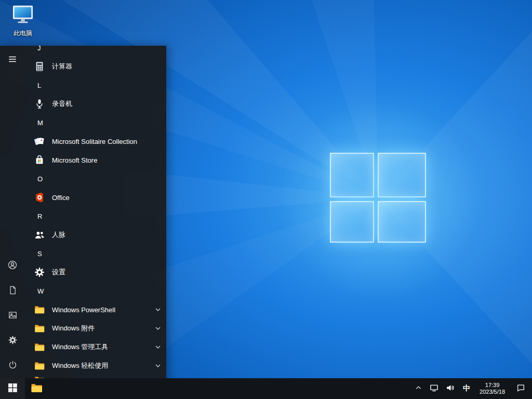 This screenshot has width=532, height=399. I want to click on app-item-voice-recorder: 录音机, so click(96, 104).